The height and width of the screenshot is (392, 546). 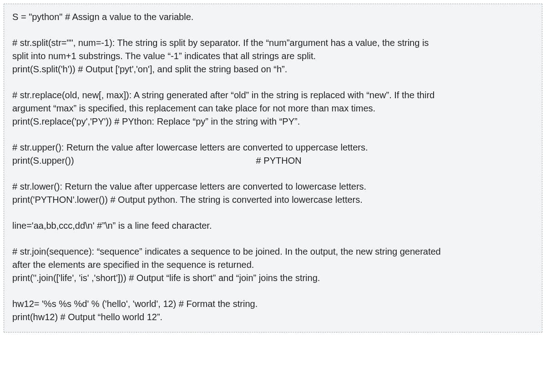 What do you see at coordinates (273, 108) in the screenshot?
I see `code-line: argument “max” is specified, this replac…` at bounding box center [273, 108].